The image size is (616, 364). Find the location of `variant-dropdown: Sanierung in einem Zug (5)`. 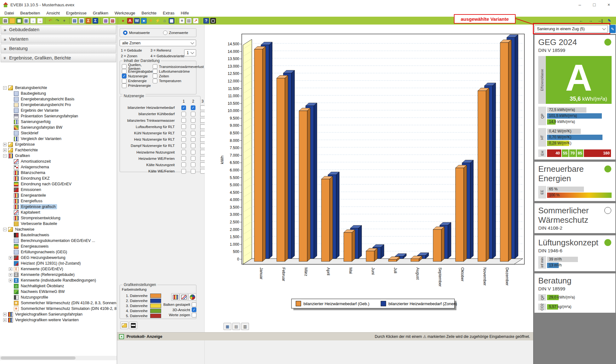

variant-dropdown: Sanierung in einem Zug (5) is located at coordinates (571, 29).